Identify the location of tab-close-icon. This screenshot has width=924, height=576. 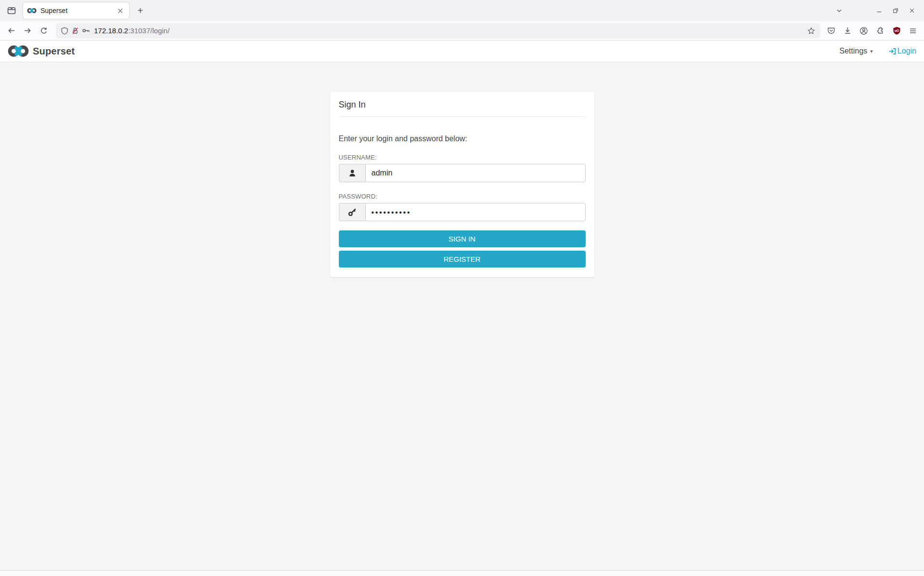
(120, 11).